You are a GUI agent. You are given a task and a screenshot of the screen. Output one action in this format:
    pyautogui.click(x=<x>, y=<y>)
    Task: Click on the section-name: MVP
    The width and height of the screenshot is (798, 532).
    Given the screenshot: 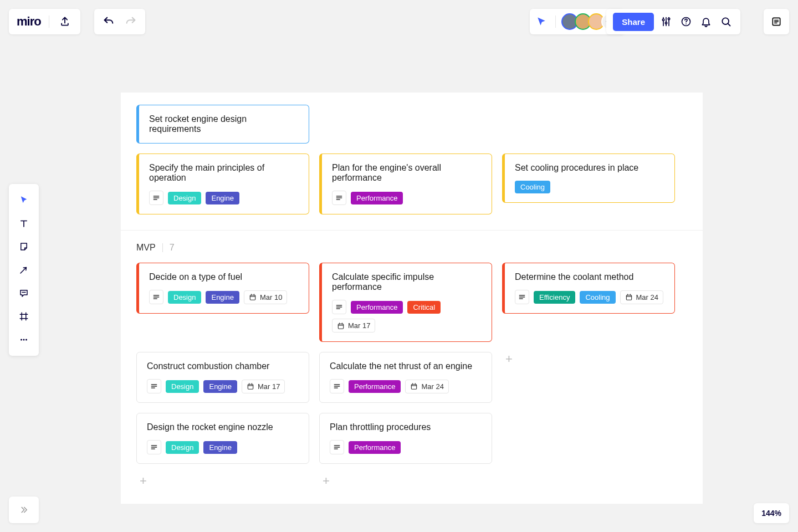 What is the action you would take?
    pyautogui.click(x=146, y=248)
    